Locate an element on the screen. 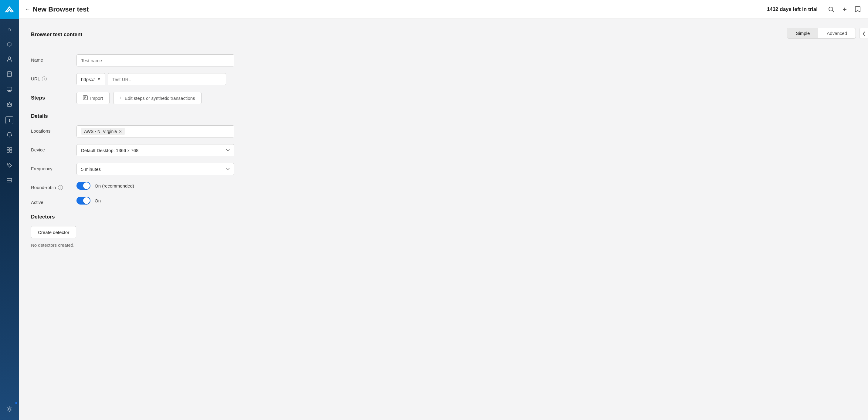  url-label: URL i is located at coordinates (51, 77).